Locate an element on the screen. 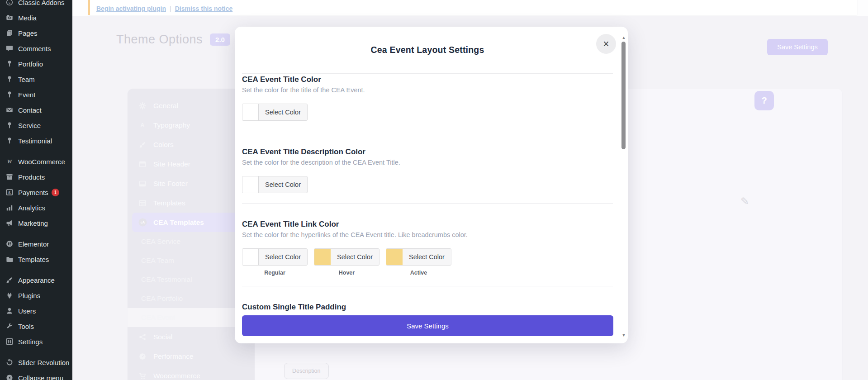 The image size is (868, 380). scrollbar-thumb is located at coordinates (623, 95).